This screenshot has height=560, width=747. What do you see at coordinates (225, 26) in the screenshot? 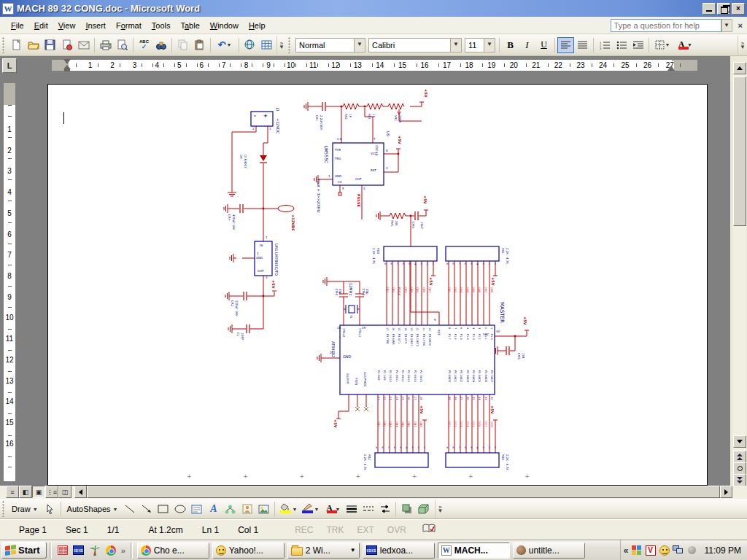
I see `menu-window: Window` at bounding box center [225, 26].